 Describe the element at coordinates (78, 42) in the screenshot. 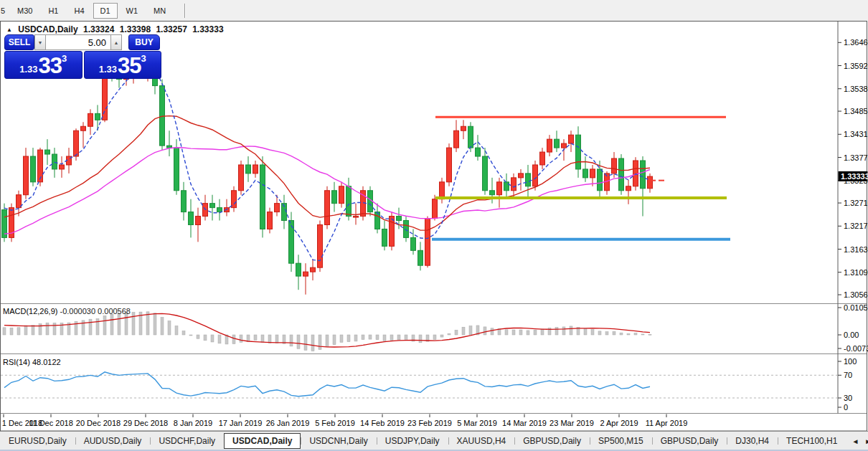

I see `volume-input: 5.00` at that location.